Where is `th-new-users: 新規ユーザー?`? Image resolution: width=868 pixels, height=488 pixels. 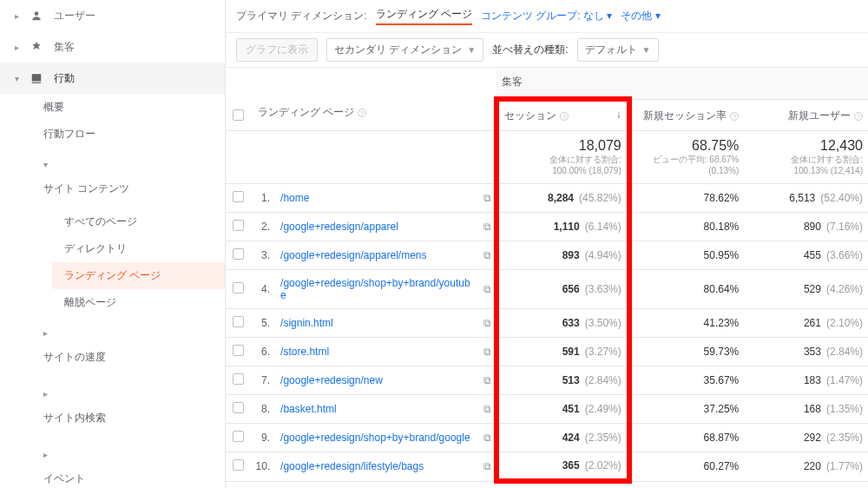
th-new-users: 新規ユーザー? is located at coordinates (806, 115).